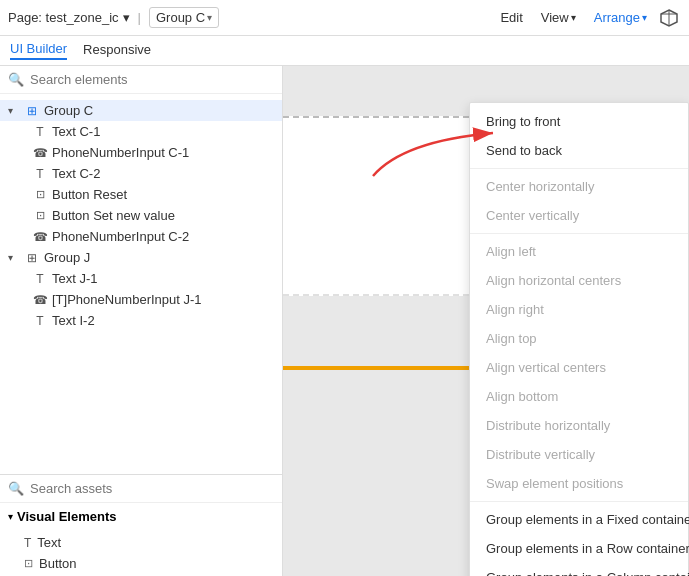 The width and height of the screenshot is (689, 576). Describe the element at coordinates (28, 543) in the screenshot. I see `assets-text-icon: T` at that location.